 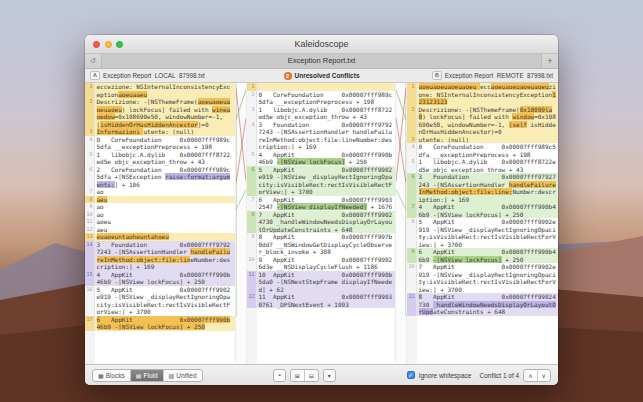 I want to click on diff-connector-right, so click(x=401, y=224).